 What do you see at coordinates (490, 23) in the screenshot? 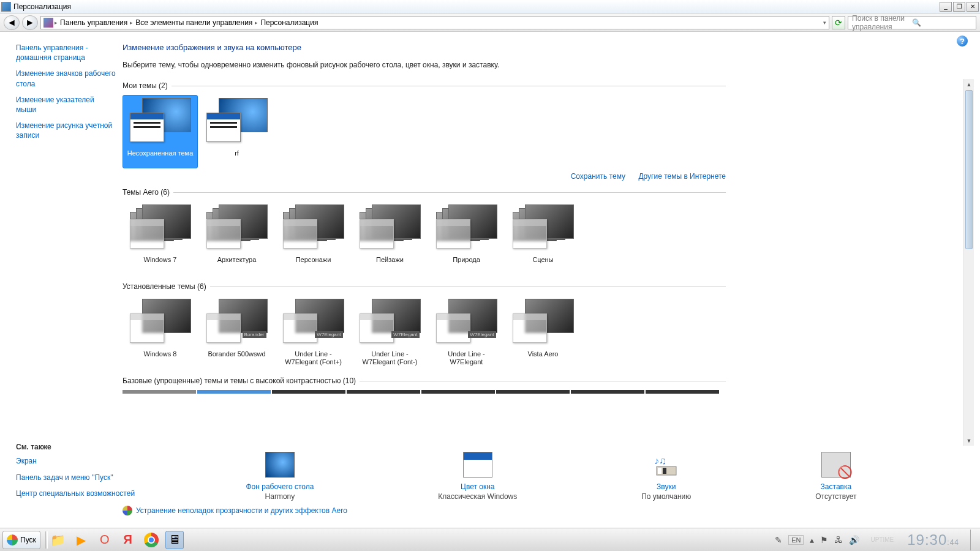
I see `nav-bar: ◄ ► ▸ Панель управления ▸ Все элементы п…` at bounding box center [490, 23].